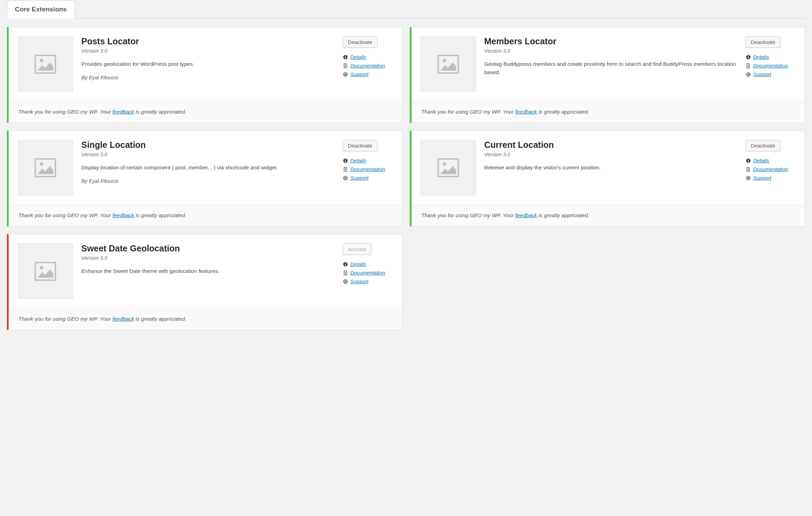  What do you see at coordinates (607, 75) in the screenshot?
I see `extension-card-1: Members Locator Version 3.0 Geotag Buddy…` at bounding box center [607, 75].